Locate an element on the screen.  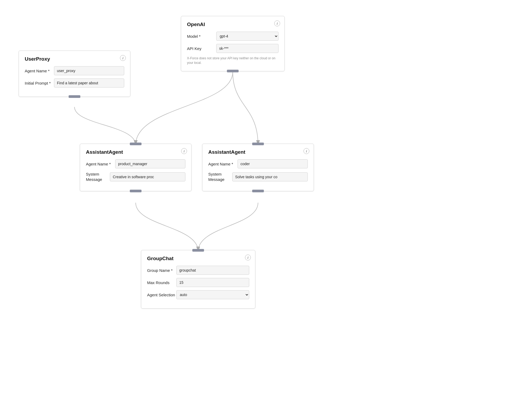
openai-title: OpenAI is located at coordinates (233, 24).